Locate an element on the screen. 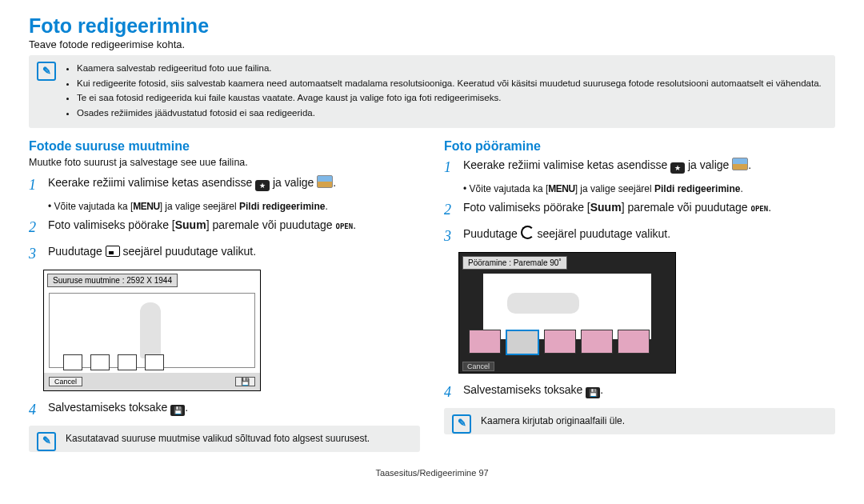 This screenshot has width=864, height=504. thumb-size-icon: ◩ is located at coordinates (154, 362).